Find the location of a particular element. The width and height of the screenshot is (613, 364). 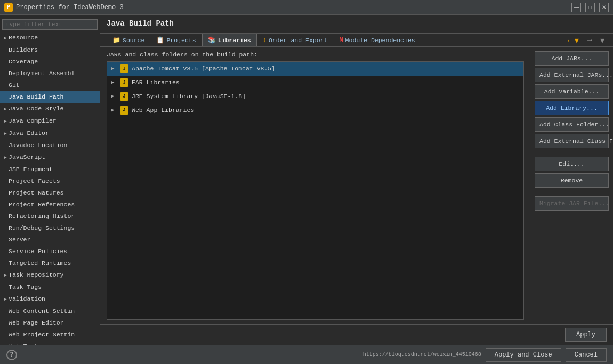

maximize-button: □ is located at coordinates (590, 7).